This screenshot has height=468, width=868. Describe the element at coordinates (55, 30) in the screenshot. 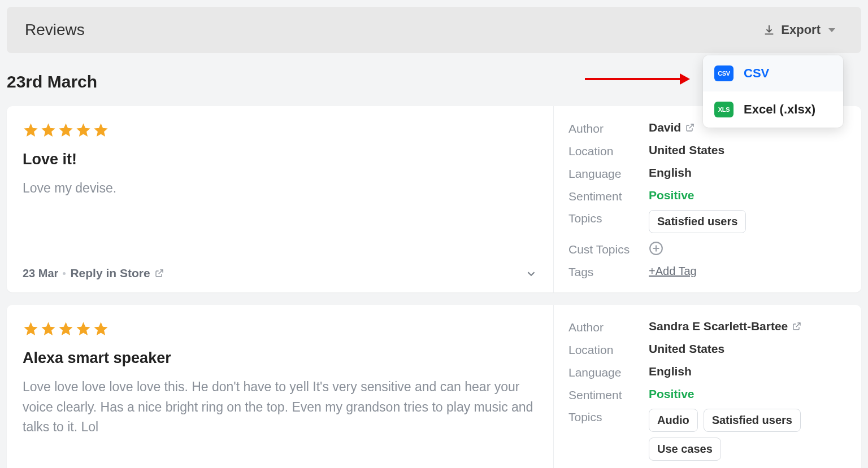

I see `panel-title: Reviews` at that location.